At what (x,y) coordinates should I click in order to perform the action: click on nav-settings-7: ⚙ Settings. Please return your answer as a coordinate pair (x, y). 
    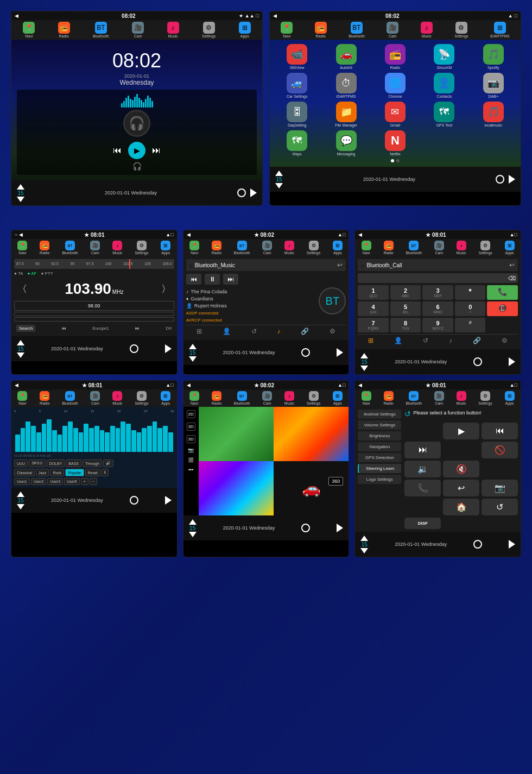
    Looking at the image, I should click on (314, 398).